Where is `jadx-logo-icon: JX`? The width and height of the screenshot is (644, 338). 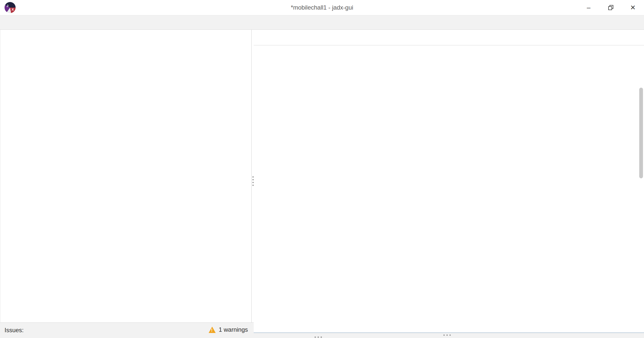 jadx-logo-icon: JX is located at coordinates (10, 8).